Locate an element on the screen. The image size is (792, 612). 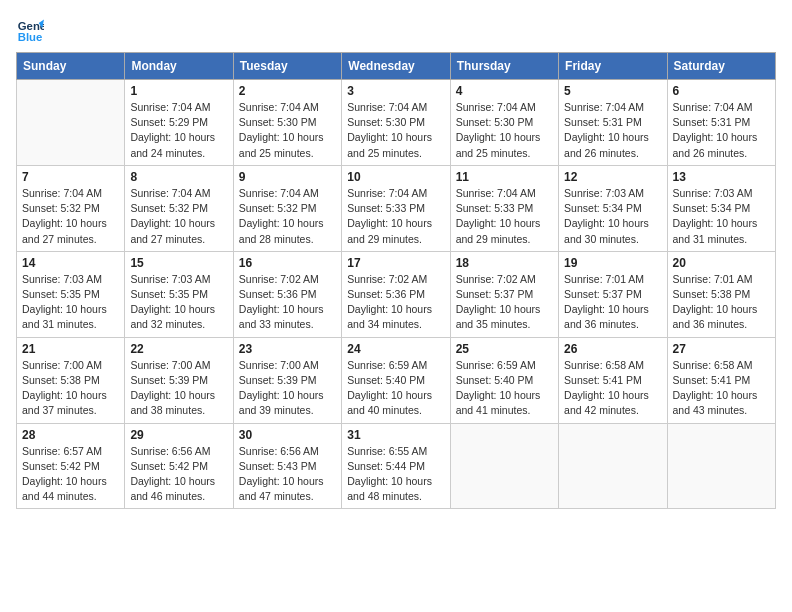
calendar-cell: 5Sunrise: 7:04 AM Sunset: 5:31 PM Daylig… is located at coordinates (613, 123).